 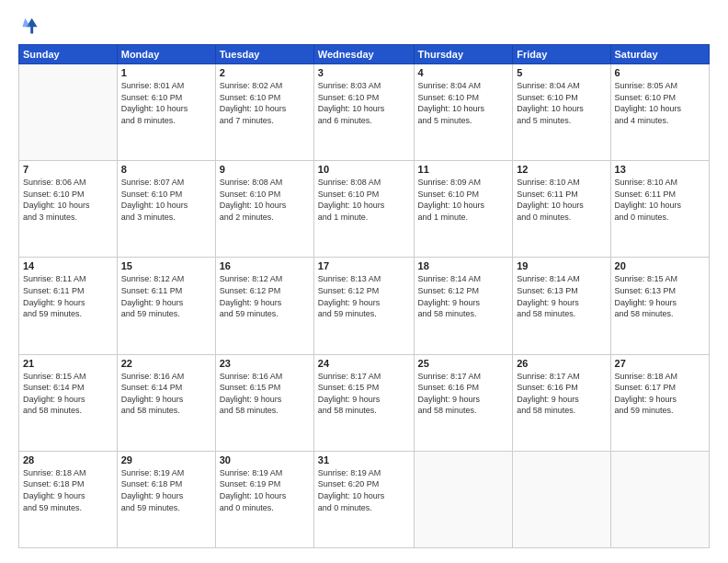 What do you see at coordinates (562, 55) in the screenshot?
I see `header-cell-friday: Friday` at bounding box center [562, 55].